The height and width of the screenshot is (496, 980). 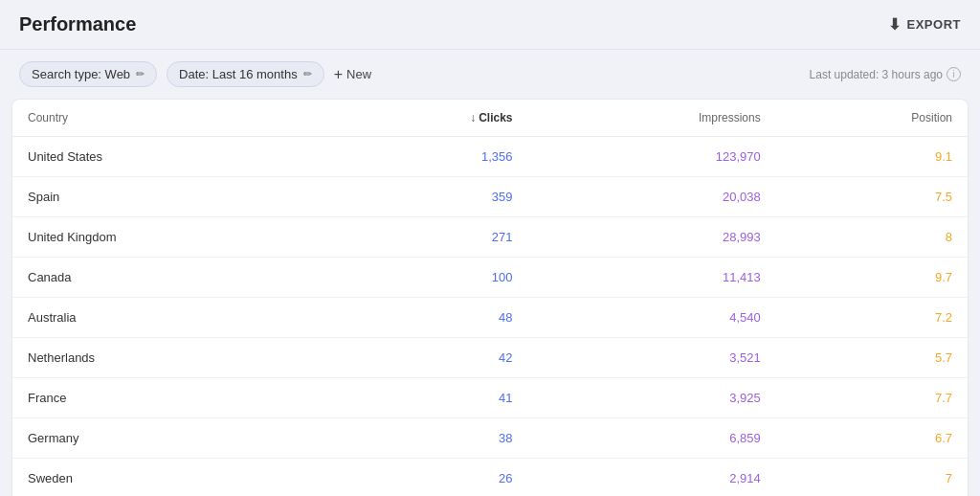 I want to click on table-header-row: Country ↓Clicks Impressions Position, so click(x=490, y=119).